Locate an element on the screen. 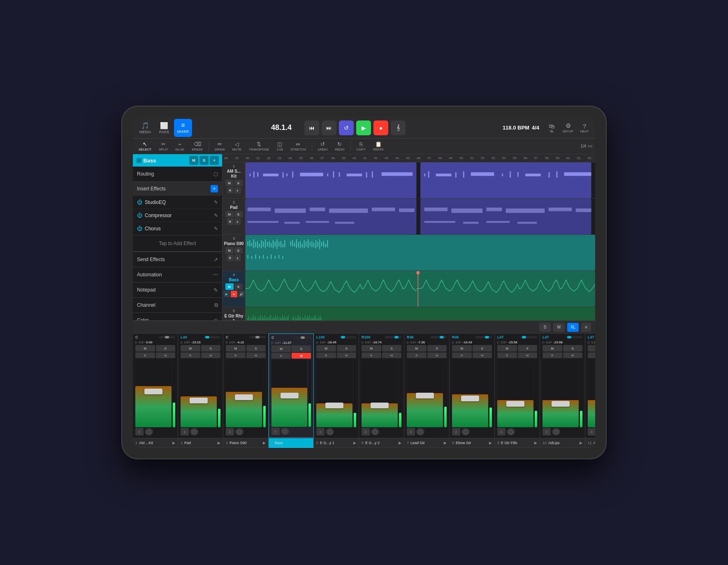 The image size is (728, 565). tracks-scroll: 1 AM S... Kit M S ✱ ● is located at coordinates (409, 241).